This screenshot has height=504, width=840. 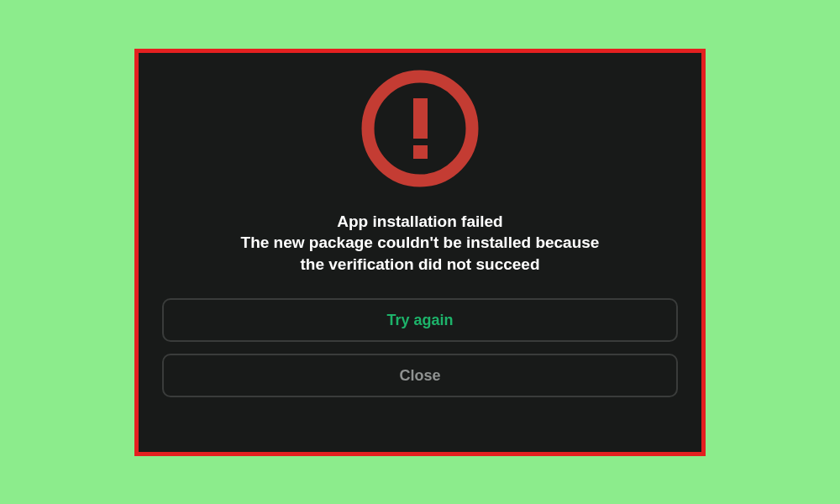 What do you see at coordinates (420, 320) in the screenshot?
I see `try-again-button: Try again` at bounding box center [420, 320].